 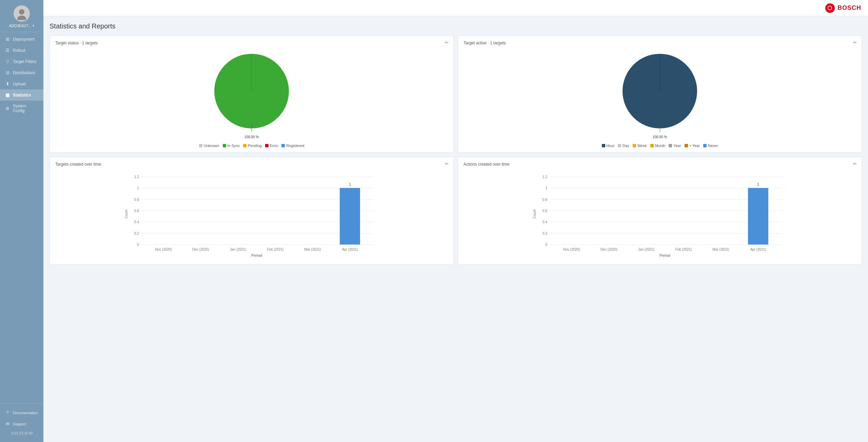 What do you see at coordinates (267, 146) in the screenshot?
I see `error-dot` at bounding box center [267, 146].